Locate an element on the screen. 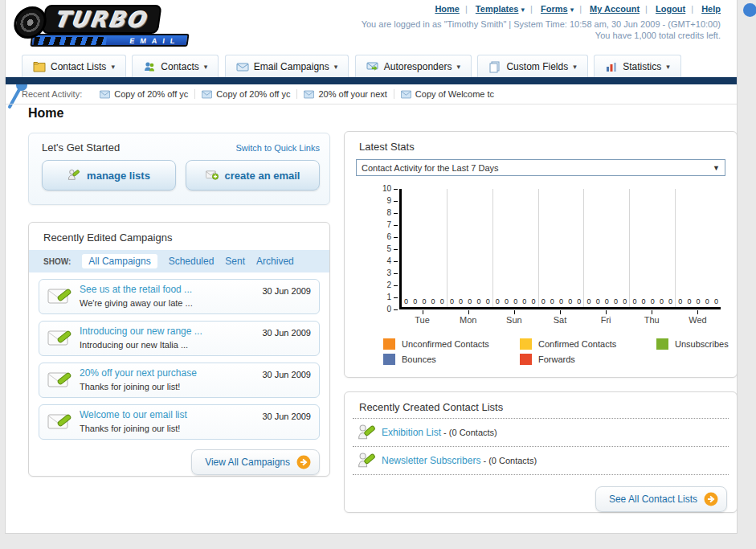 The width and height of the screenshot is (756, 549). campaign-link: Welcome to our email list is located at coordinates (170, 415).